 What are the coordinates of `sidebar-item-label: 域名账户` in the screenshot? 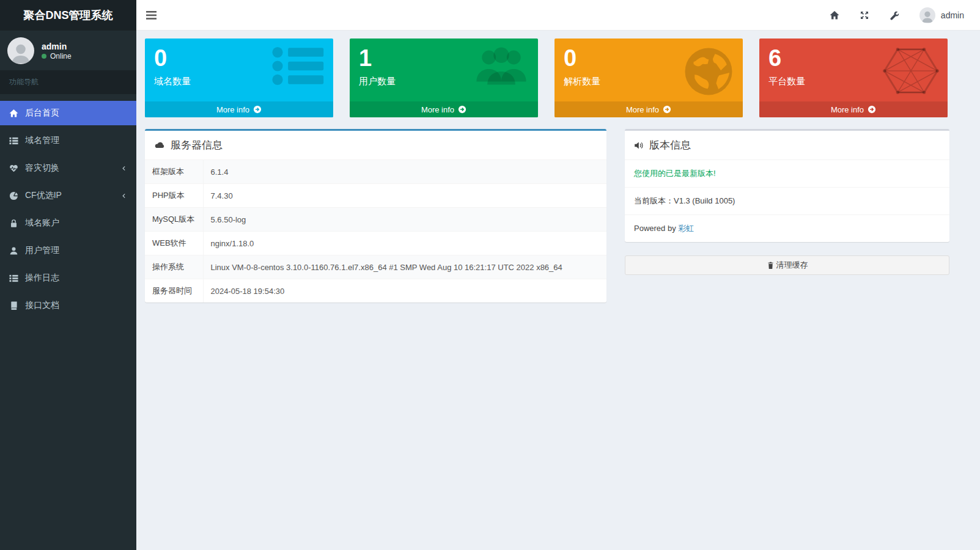 It's located at (42, 223).